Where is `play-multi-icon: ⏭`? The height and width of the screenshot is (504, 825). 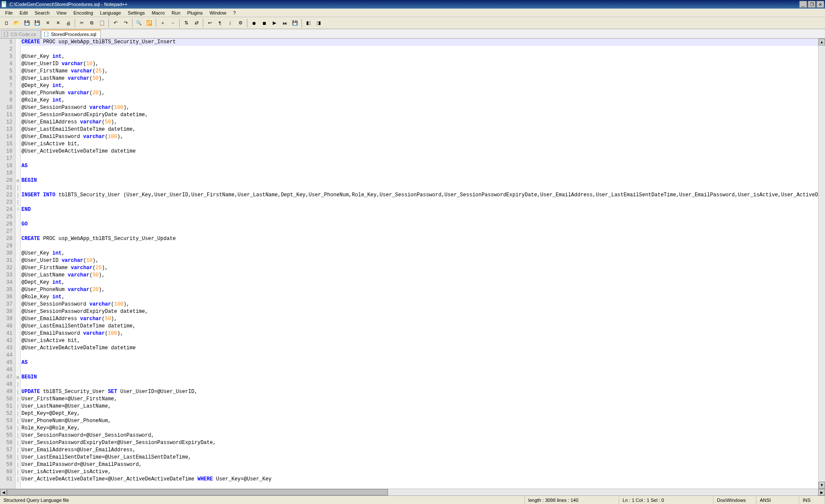
play-multi-icon: ⏭ is located at coordinates (285, 23).